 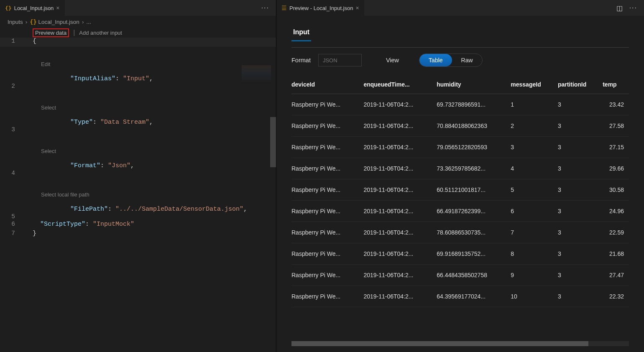 What do you see at coordinates (327, 84) in the screenshot?
I see `column-header: deviceId` at bounding box center [327, 84].